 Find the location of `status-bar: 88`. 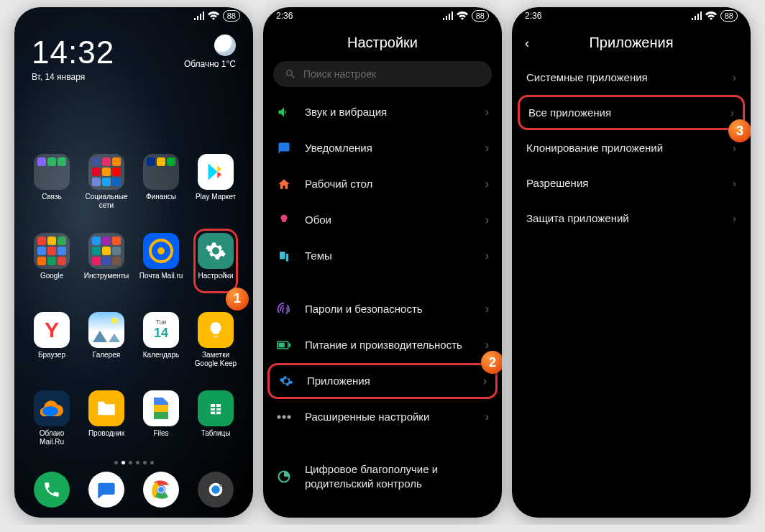

status-bar: 88 is located at coordinates (134, 16).